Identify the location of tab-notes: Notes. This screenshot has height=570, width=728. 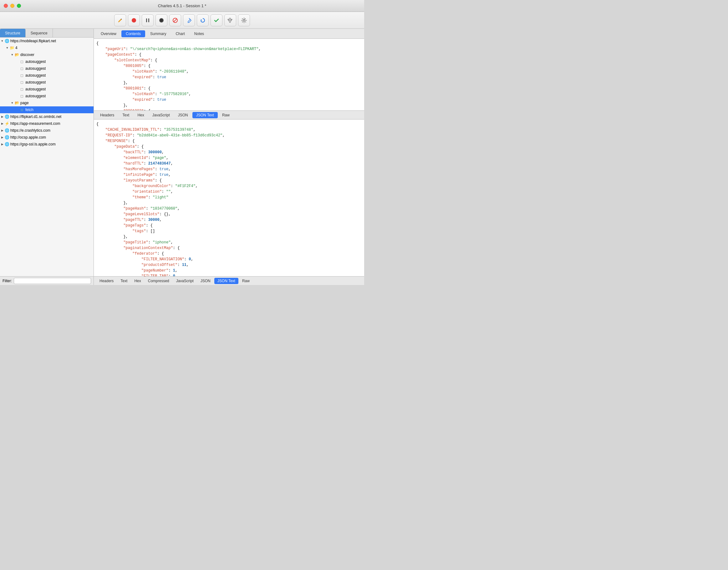
(199, 34).